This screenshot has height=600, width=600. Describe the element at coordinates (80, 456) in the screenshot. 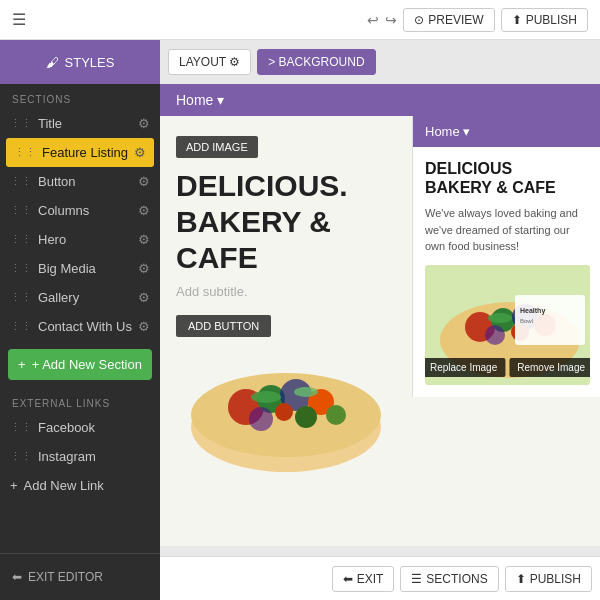

I see `sidebar-item-instagram: ⋮⋮ Instagram` at that location.